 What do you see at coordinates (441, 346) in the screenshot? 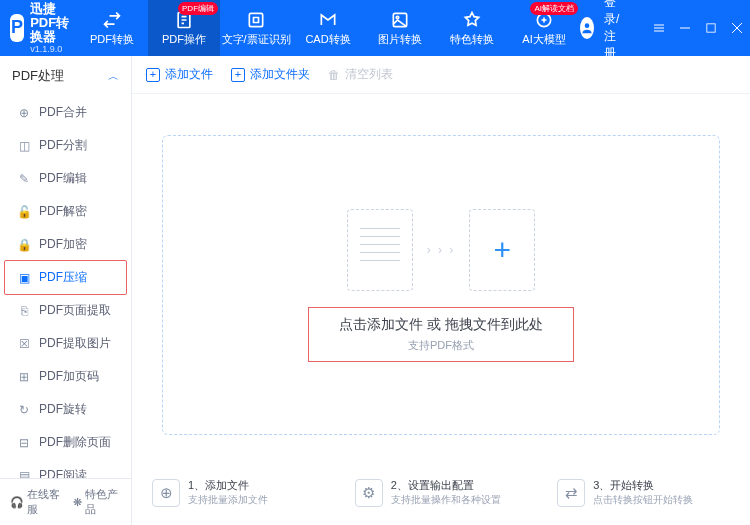
I see `drop-subtitle: 支持PDF格式` at bounding box center [441, 346].